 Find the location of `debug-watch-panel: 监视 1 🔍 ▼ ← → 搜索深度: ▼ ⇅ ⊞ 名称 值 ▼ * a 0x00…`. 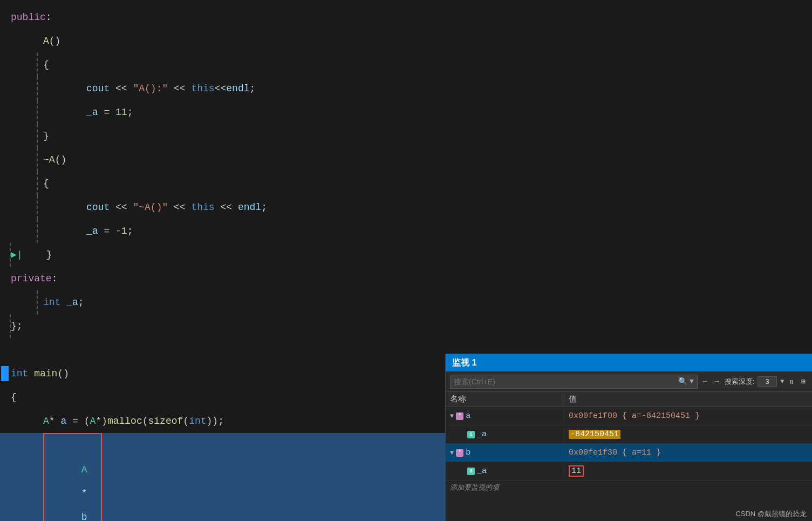

debug-watch-panel: 监视 1 🔍 ▼ ← → 搜索深度: ▼ ⇅ ⊞ 名称 值 ▼ * a 0x00… is located at coordinates (629, 437).